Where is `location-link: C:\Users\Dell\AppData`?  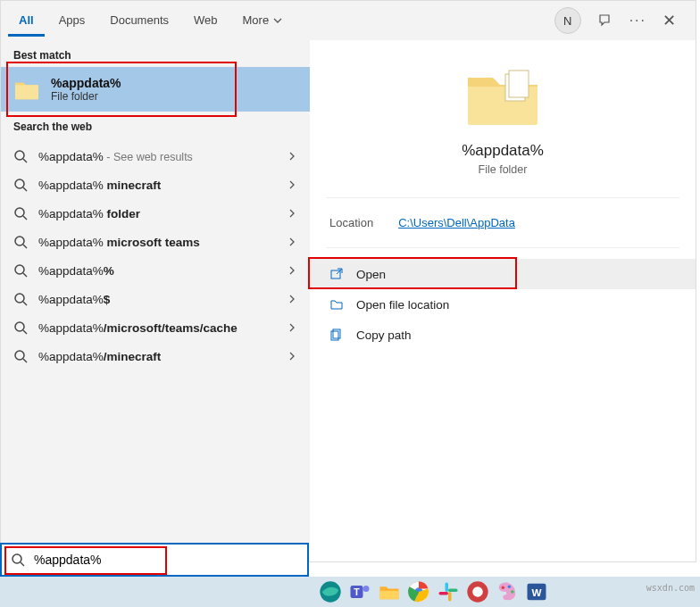 location-link: C:\Users\Dell\AppData is located at coordinates (457, 223).